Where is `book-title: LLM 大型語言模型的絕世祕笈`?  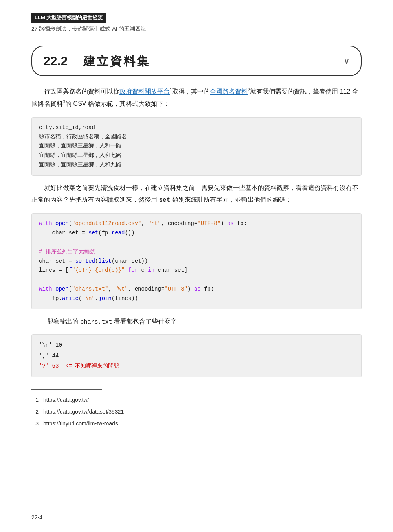 book-title: LLM 大型語言模型的絕世祕笈 is located at coordinates (68, 18).